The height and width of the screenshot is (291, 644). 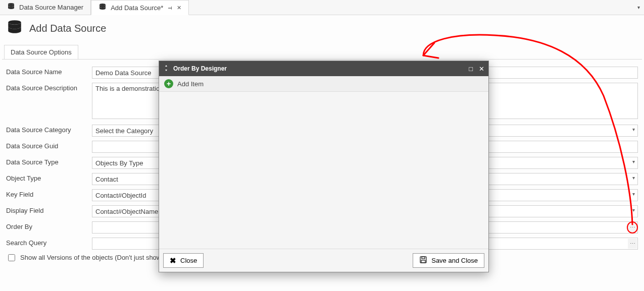 I want to click on show-all-versions-checkbox, so click(x=12, y=258).